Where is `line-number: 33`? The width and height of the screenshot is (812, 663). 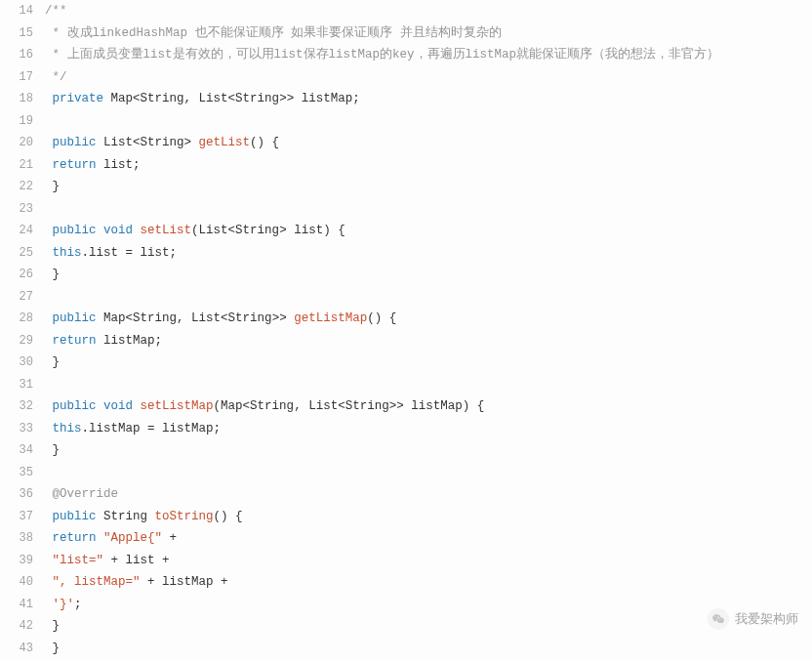 line-number: 33 is located at coordinates (17, 430).